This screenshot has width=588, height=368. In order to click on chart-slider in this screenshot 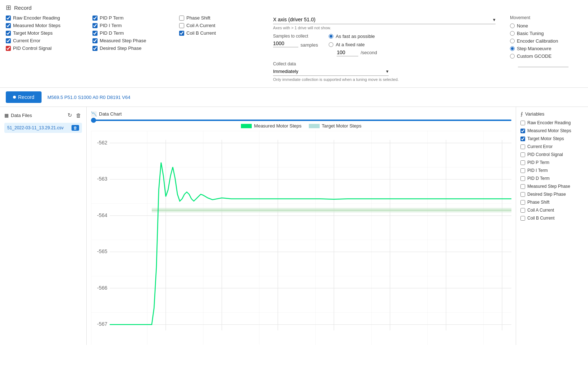, I will do `click(301, 120)`.